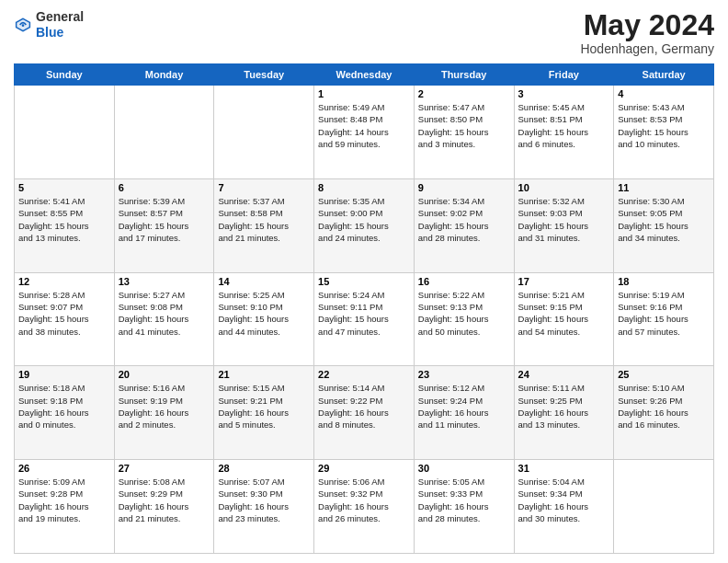 The width and height of the screenshot is (728, 563). Describe the element at coordinates (165, 188) in the screenshot. I see `day-number: 6` at that location.